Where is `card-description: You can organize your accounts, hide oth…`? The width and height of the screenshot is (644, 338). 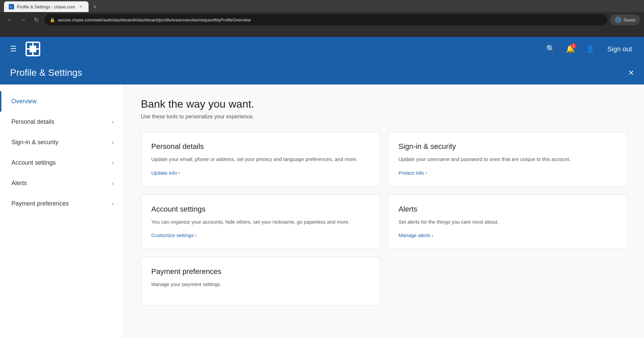 card-description: You can organize your accounts, hide oth… is located at coordinates (260, 222).